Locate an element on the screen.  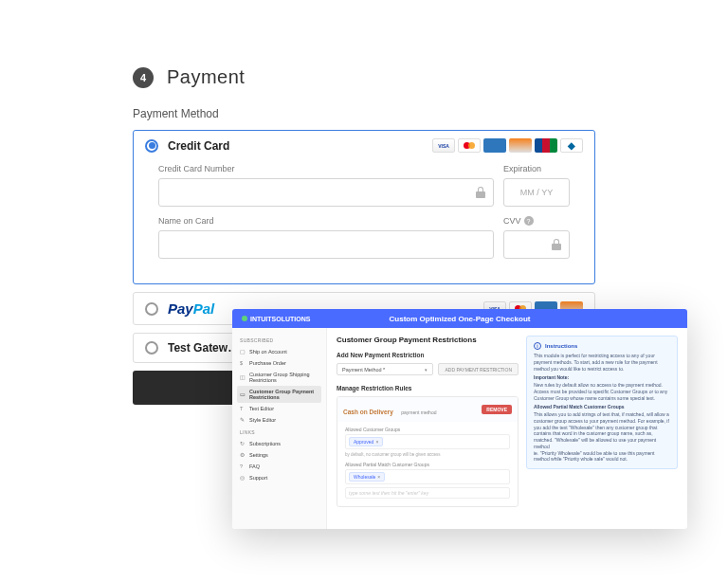
step-number-badge: 4 is located at coordinates (143, 78).